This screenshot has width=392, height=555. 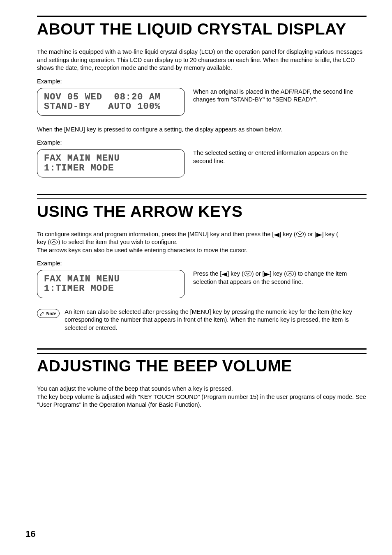 What do you see at coordinates (111, 279) in the screenshot?
I see `lcd3-line1: FAX MAIN MENU` at bounding box center [111, 279].